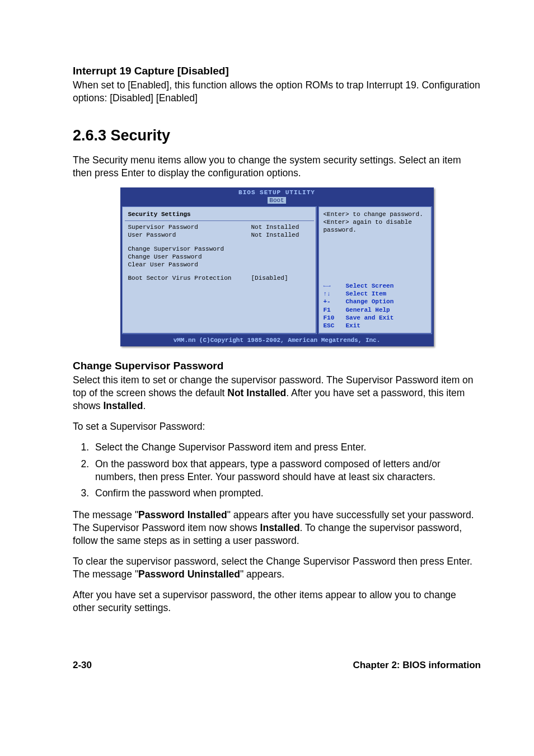 Image resolution: width=534 pixels, height=756 pixels. I want to click on para-interrupt19: When set to [Enabled], this function all…, so click(277, 92).